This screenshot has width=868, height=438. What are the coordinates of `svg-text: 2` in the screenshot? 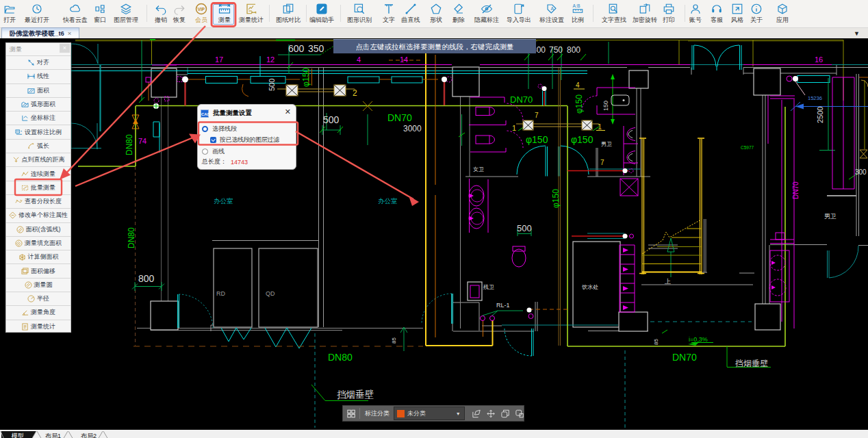 It's located at (355, 93).